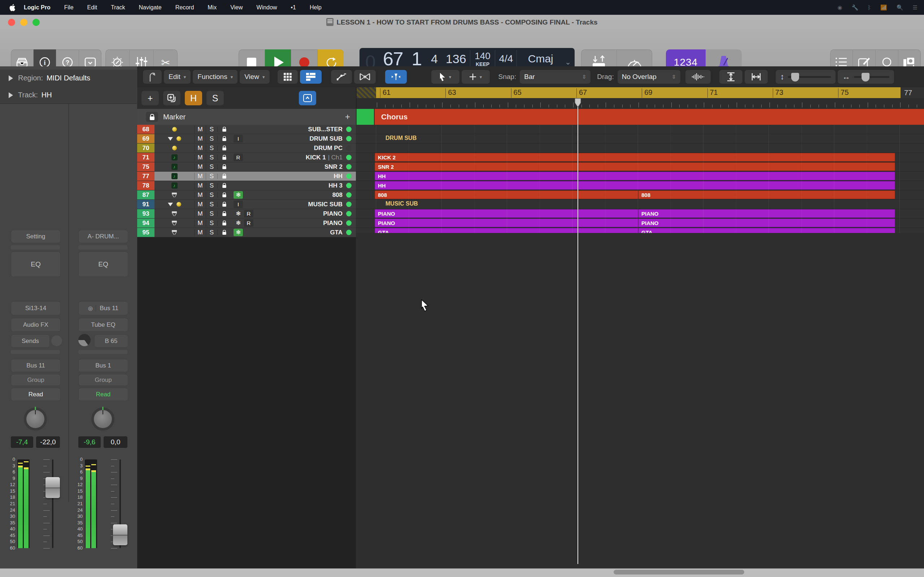 The width and height of the screenshot is (924, 577). Describe the element at coordinates (640, 158) in the screenshot. I see `arrange-lane-3: KICK 2` at that location.